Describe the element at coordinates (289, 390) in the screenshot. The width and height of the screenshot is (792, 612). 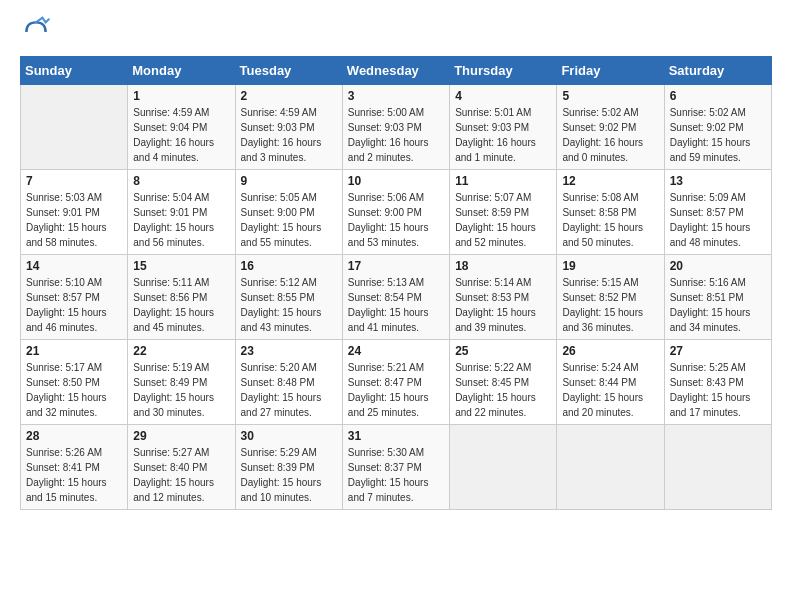
I see `day-info: Sunrise: 5:20 AM Sunset: 8:48 PM Dayligh…` at that location.